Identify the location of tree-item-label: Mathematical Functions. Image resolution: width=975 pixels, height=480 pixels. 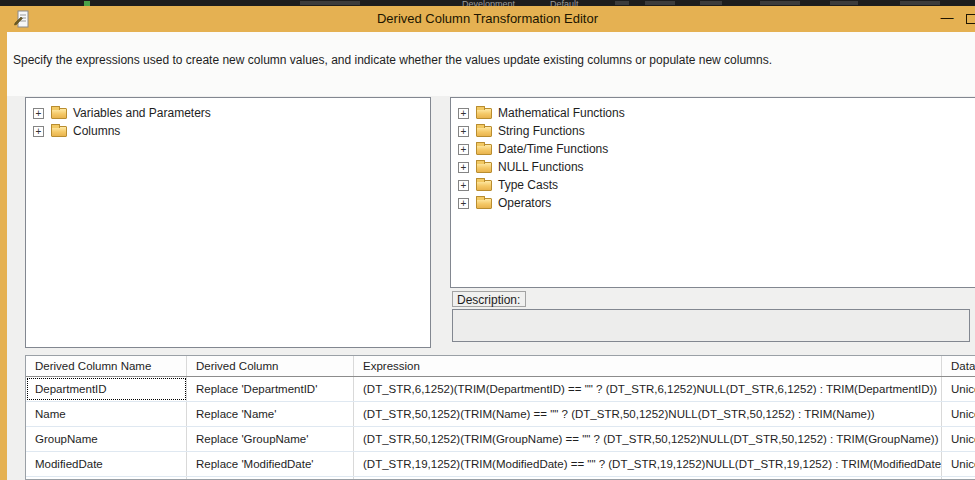
(562, 113).